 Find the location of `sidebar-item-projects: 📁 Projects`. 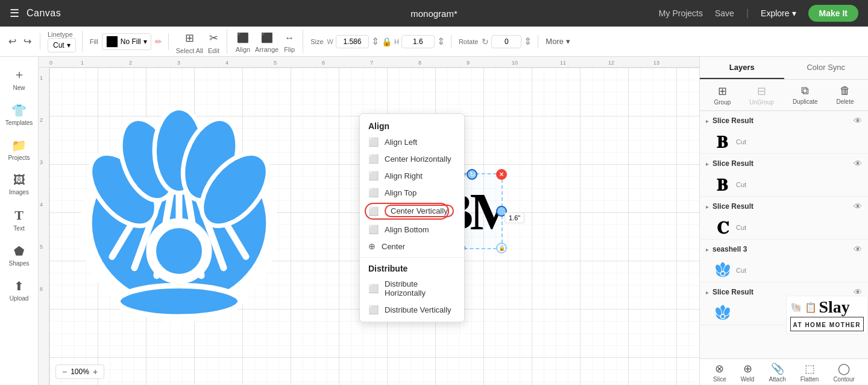

sidebar-item-projects: 📁 Projects is located at coordinates (19, 150).